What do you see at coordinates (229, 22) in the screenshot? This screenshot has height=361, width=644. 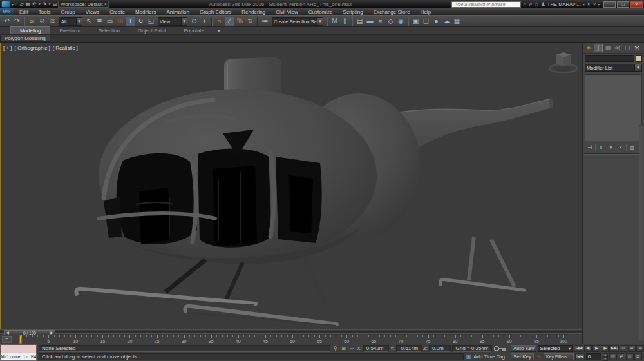 I see `angle-snap-toggle-icon: ∠` at bounding box center [229, 22].